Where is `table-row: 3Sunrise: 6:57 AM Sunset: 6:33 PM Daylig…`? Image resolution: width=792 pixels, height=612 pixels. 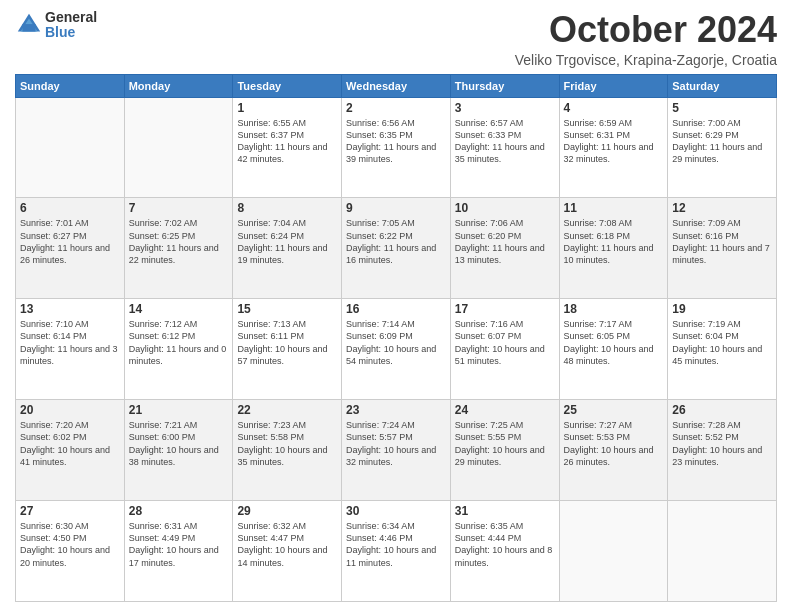 table-row: 3Sunrise: 6:57 AM Sunset: 6:33 PM Daylig… is located at coordinates (504, 148).